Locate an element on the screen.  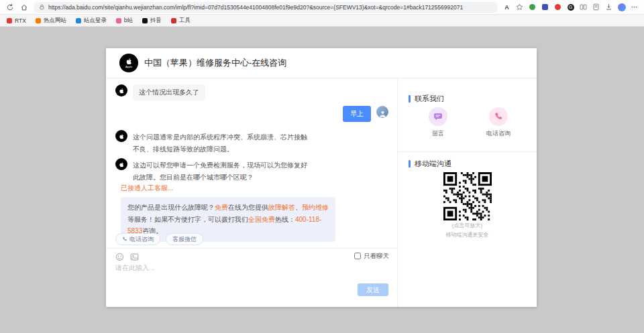
extension-icon-green is located at coordinates (533, 7).